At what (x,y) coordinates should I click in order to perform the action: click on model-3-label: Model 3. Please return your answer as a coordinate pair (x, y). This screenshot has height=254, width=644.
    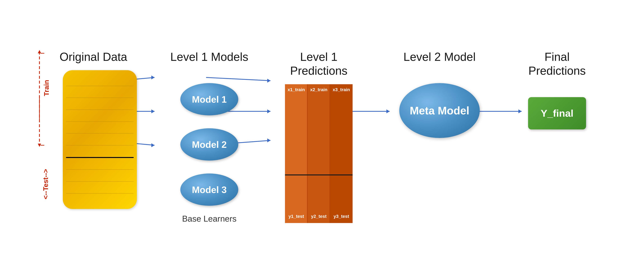
    Looking at the image, I should click on (210, 190).